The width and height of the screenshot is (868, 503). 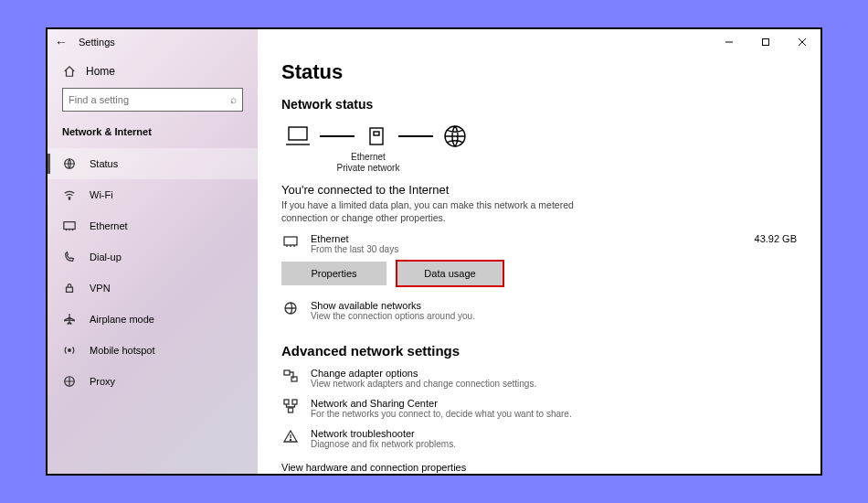 I want to click on adapter-name: Ethernet, so click(x=527, y=239).